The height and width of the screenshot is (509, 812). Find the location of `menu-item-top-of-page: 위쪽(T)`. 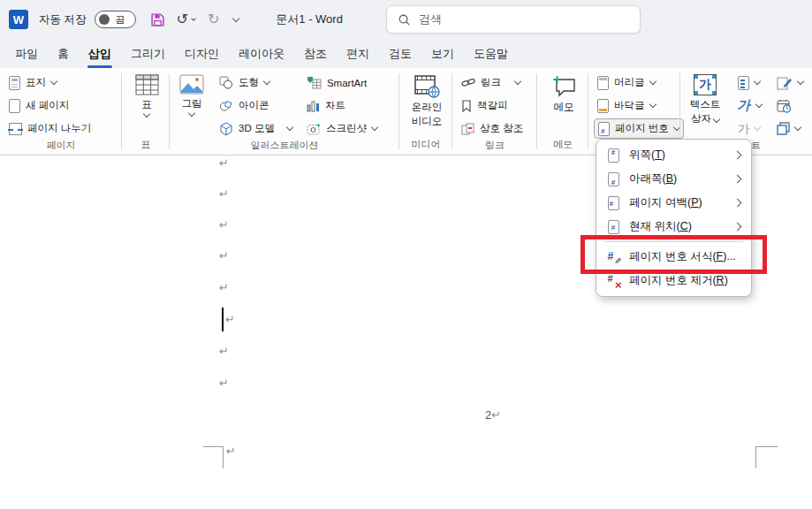

menu-item-top-of-page: 위쪽(T) is located at coordinates (673, 156).